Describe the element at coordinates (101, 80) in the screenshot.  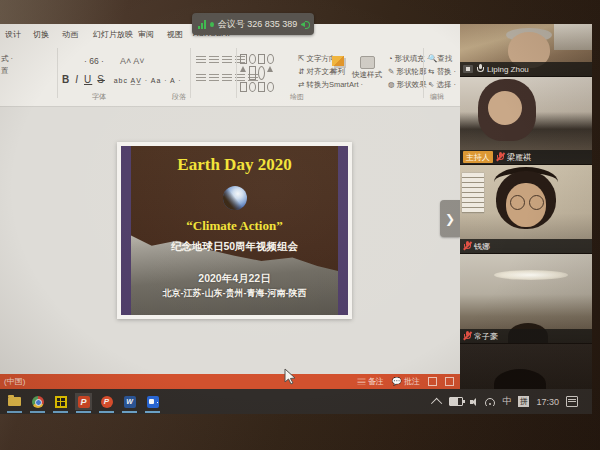
I see `strike-button: S` at that location.